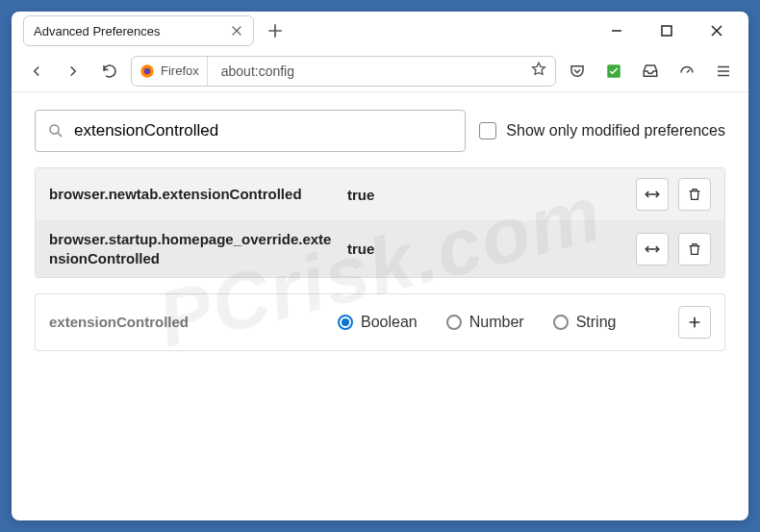  Describe the element at coordinates (237, 31) in the screenshot. I see `close-tab-icon` at that location.